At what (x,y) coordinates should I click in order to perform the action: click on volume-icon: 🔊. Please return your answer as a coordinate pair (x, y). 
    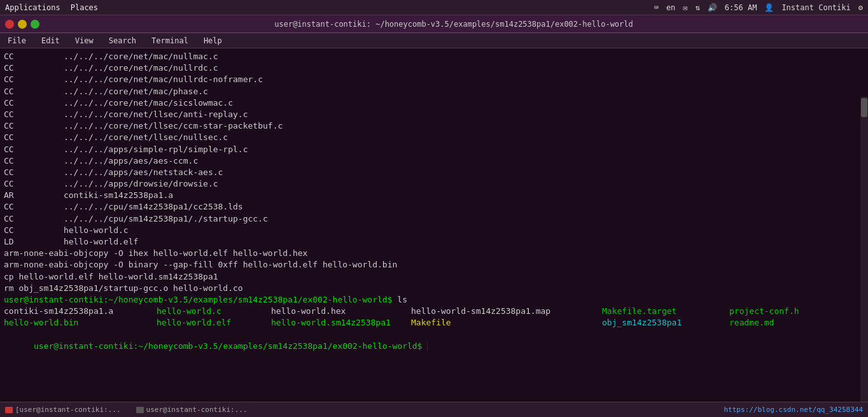
    Looking at the image, I should click on (713, 8).